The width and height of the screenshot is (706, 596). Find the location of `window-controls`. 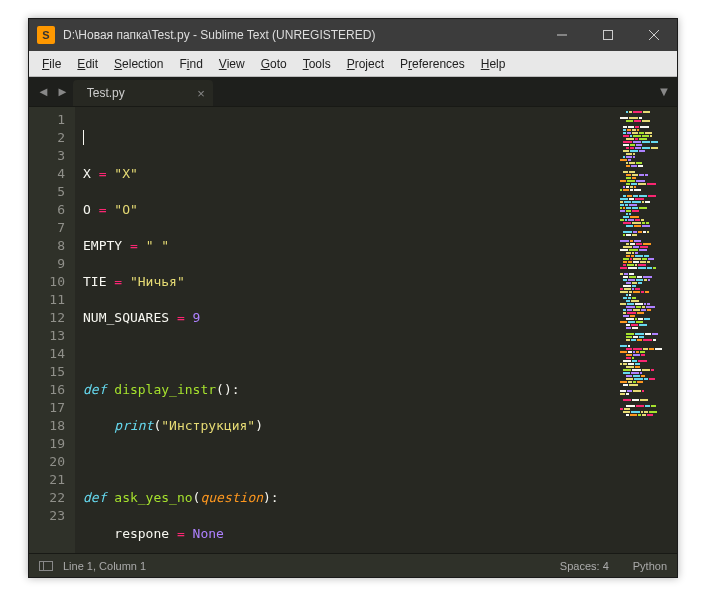

window-controls is located at coordinates (608, 35).